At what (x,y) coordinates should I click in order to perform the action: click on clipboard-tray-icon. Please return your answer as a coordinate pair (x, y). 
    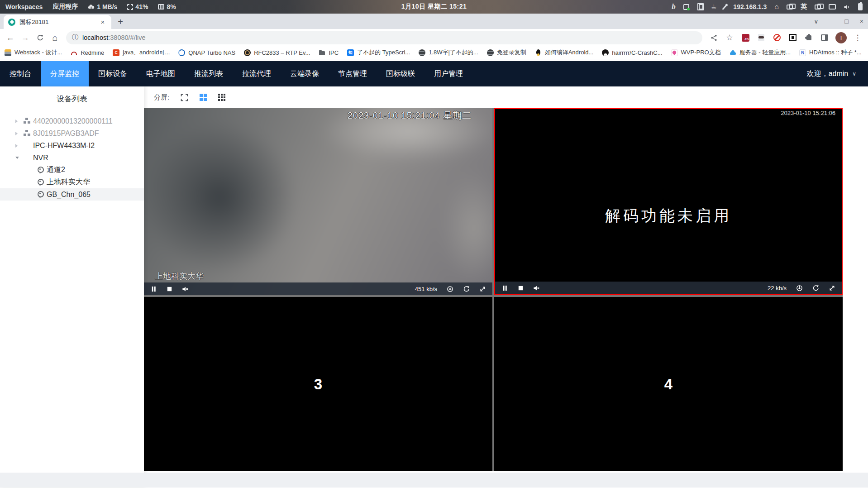
    Looking at the image, I should click on (701, 7).